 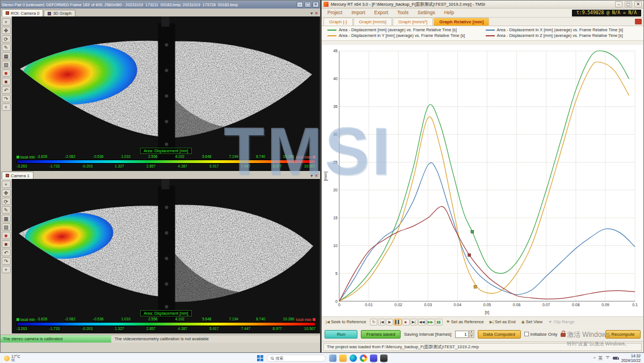 I want to click on graph-tabs: Graph [-]Graph [mm/s]Graph [mm/s²]Graph …, so click(x=482, y=22).